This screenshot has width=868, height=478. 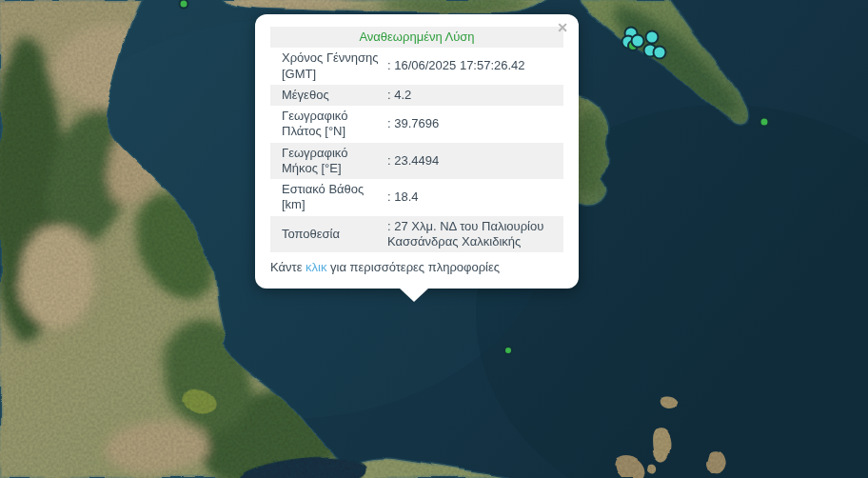 What do you see at coordinates (417, 95) in the screenshot?
I see `table-row: Μέγεθος : 4.2` at bounding box center [417, 95].